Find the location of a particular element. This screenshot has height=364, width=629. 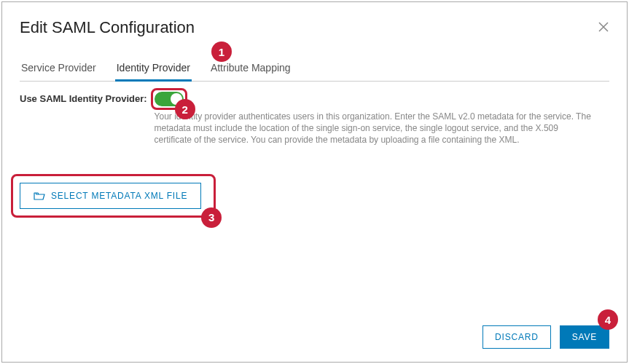

modal-header: Edit SAML Configuration is located at coordinates (315, 28).